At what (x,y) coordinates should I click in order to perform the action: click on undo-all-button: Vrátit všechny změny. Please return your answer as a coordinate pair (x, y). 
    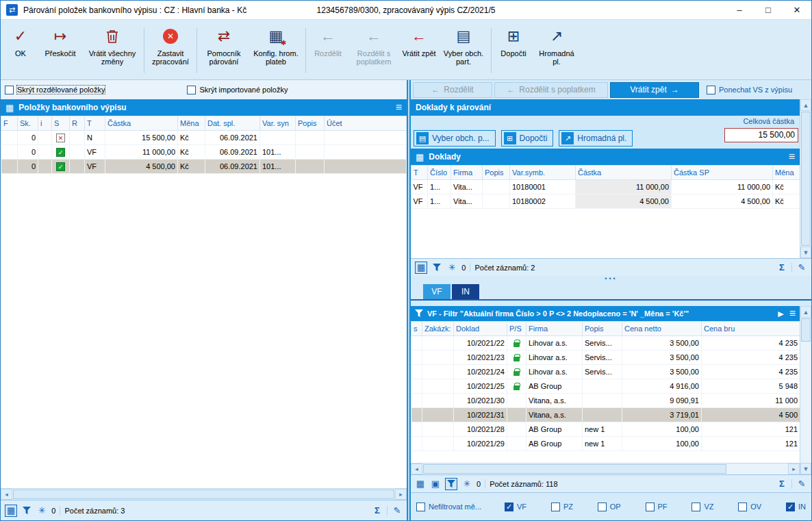
    Looking at the image, I should click on (112, 51).